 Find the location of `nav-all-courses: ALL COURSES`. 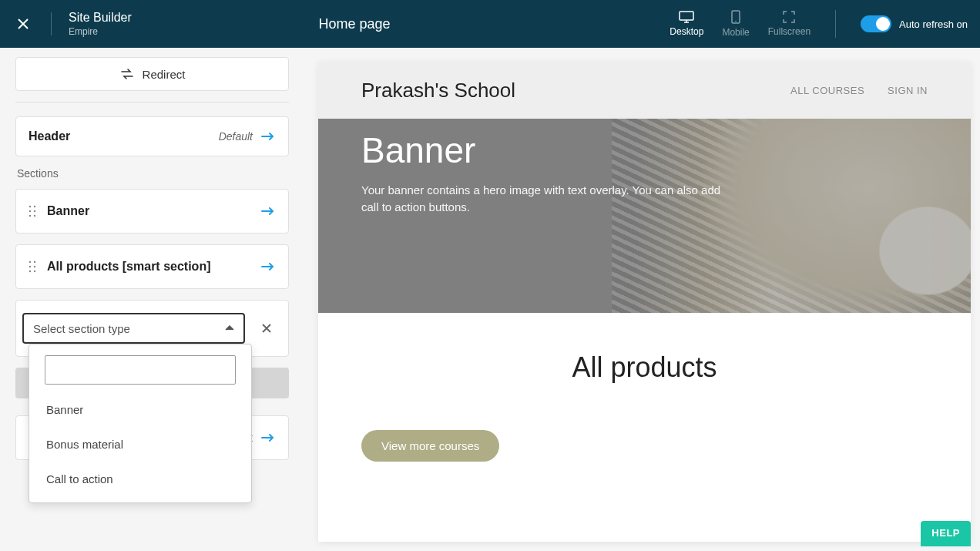

nav-all-courses: ALL COURSES is located at coordinates (827, 91).